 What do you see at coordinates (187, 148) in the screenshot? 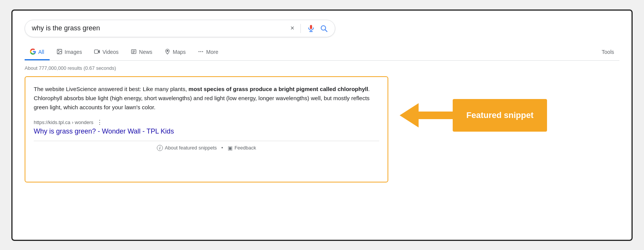
I see `about-snippets-item: i About featured snippets` at bounding box center [187, 148].